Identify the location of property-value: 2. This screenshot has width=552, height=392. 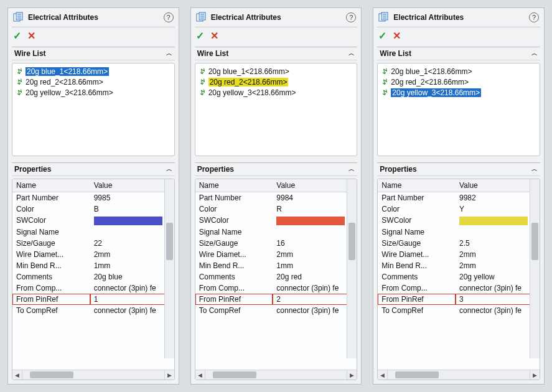
(315, 299).